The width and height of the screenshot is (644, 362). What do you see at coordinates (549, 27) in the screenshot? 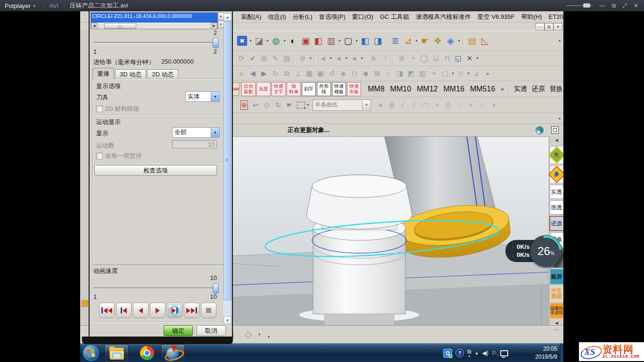
I see `nx-restore-button: ⧉` at bounding box center [549, 27].